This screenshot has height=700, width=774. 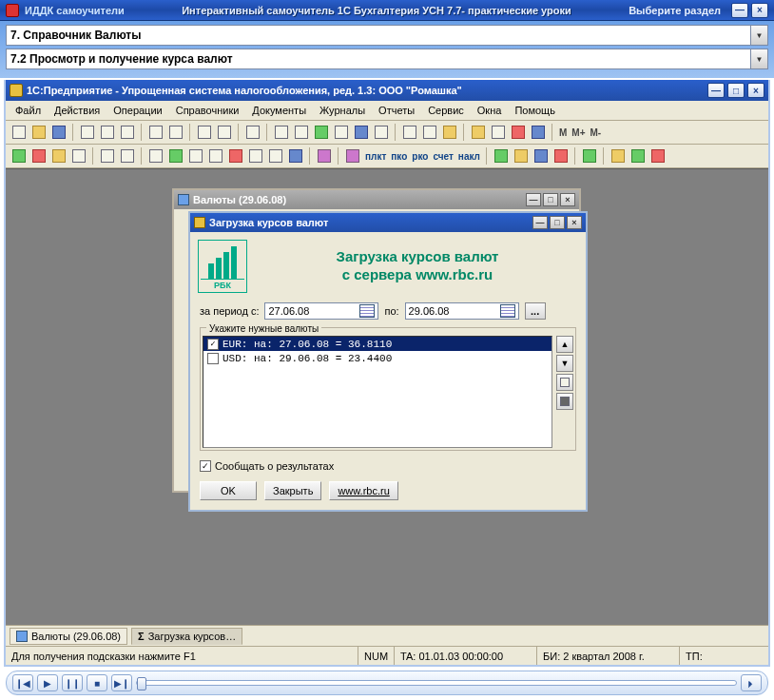 I want to click on currencies-max-button: □, so click(x=551, y=200).